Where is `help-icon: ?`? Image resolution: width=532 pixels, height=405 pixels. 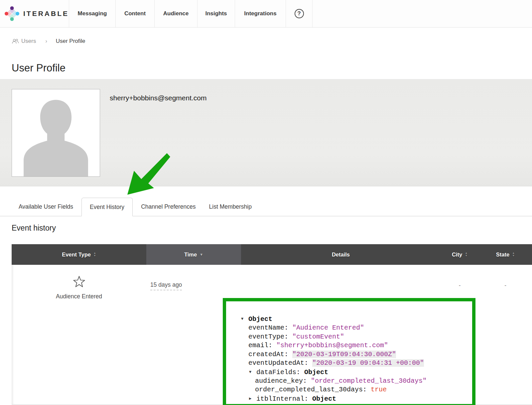
help-icon: ? is located at coordinates (299, 14).